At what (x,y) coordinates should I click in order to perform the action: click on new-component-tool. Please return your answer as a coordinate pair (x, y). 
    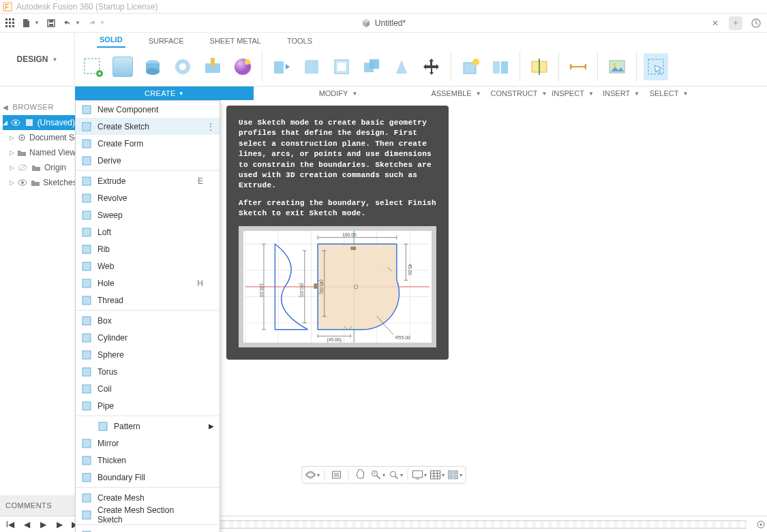
    Looking at the image, I should click on (470, 67).